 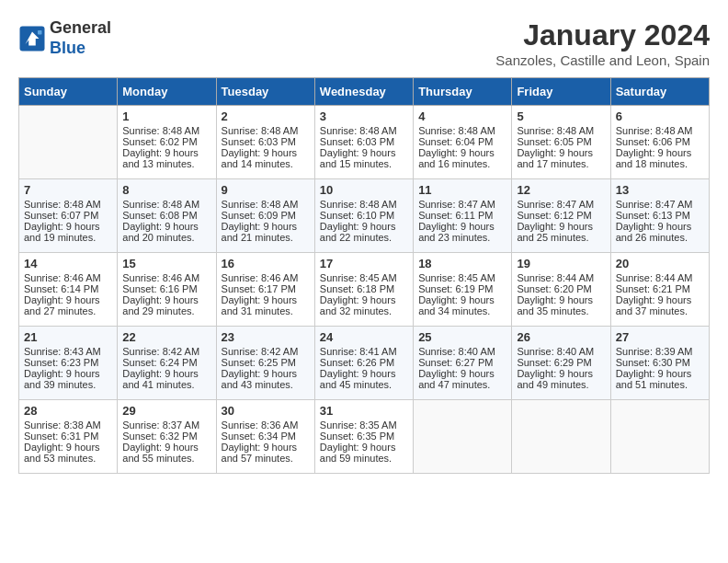 I want to click on calendar-cell: 25Sunrise: 8:40 AMSunset: 6:27 PMDayligh…, so click(x=463, y=363).